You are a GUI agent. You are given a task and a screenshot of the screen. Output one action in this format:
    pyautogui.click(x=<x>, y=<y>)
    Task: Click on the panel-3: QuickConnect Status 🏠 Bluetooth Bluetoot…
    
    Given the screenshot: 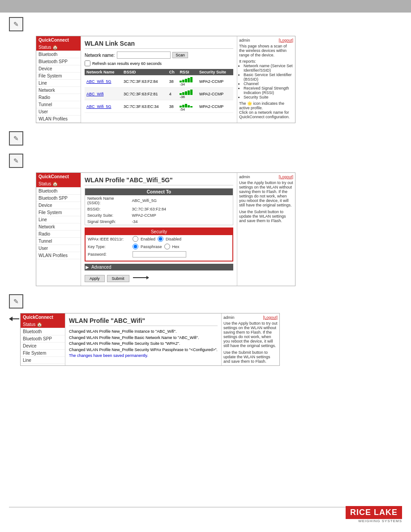 What is the action you would take?
    pyautogui.click(x=166, y=229)
    